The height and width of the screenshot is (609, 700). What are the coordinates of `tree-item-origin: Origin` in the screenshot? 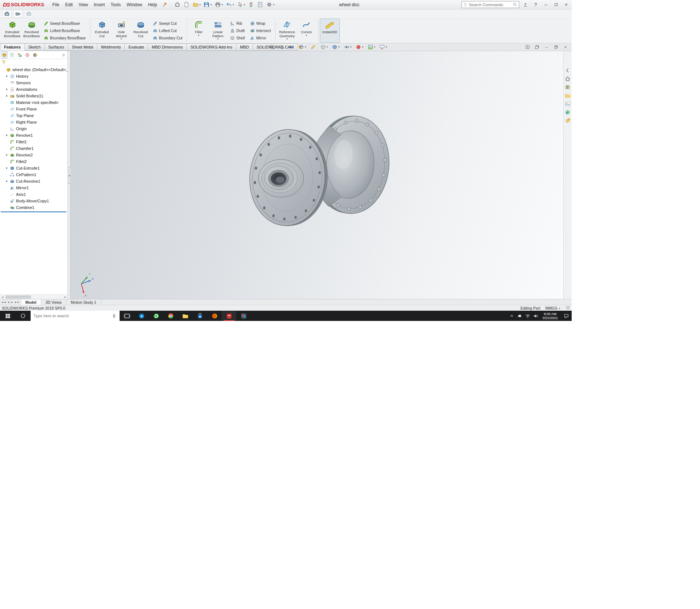 It's located at (34, 129).